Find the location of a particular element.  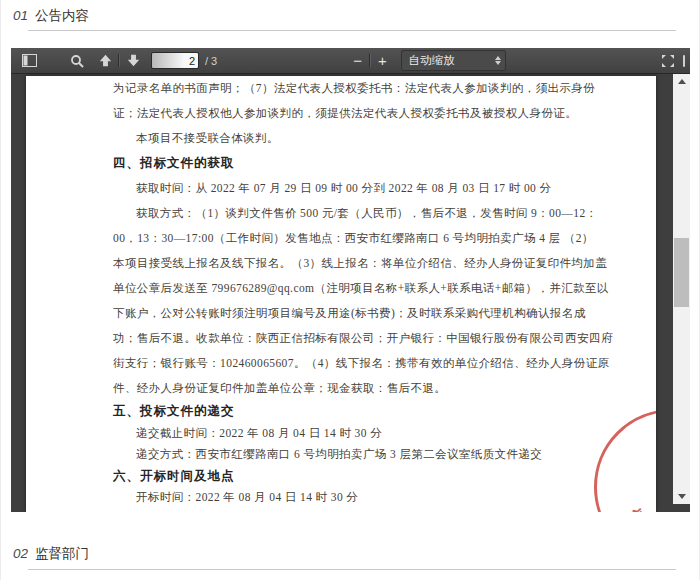

search-button is located at coordinates (77, 60).